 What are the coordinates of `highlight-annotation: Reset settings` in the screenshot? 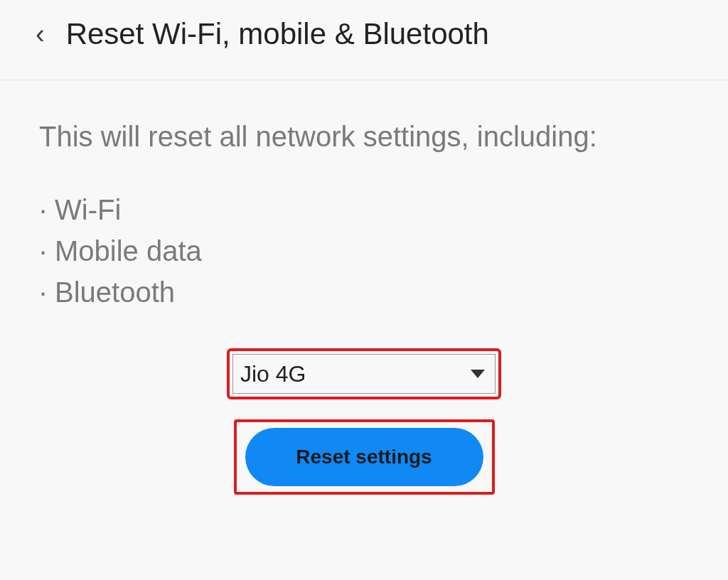 It's located at (364, 457).